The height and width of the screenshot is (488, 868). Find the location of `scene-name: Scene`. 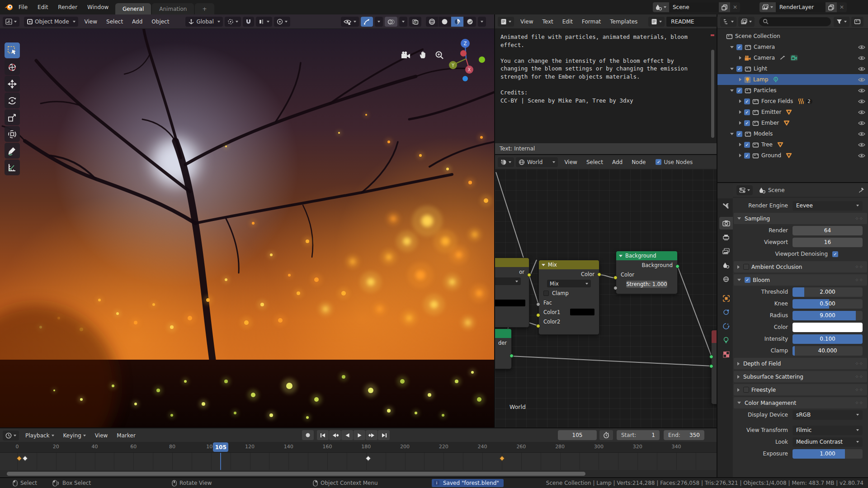

scene-name: Scene is located at coordinates (694, 7).